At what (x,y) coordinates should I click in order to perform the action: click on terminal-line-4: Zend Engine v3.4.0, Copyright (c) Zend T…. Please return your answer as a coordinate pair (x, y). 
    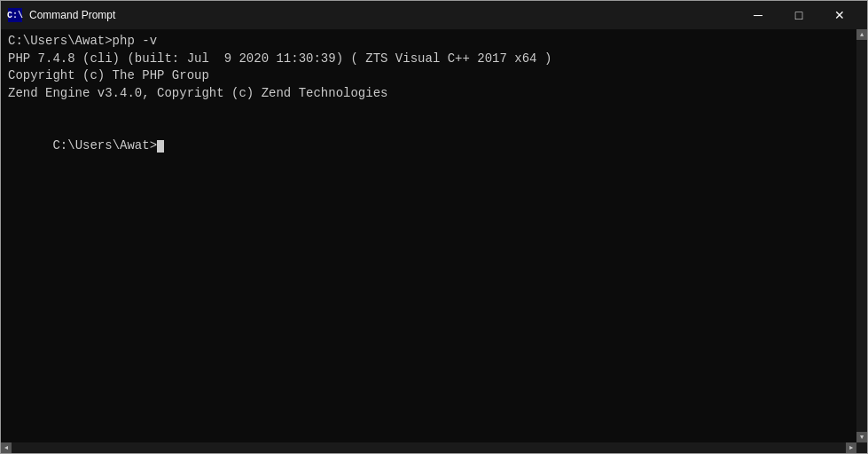
    Looking at the image, I should click on (434, 94).